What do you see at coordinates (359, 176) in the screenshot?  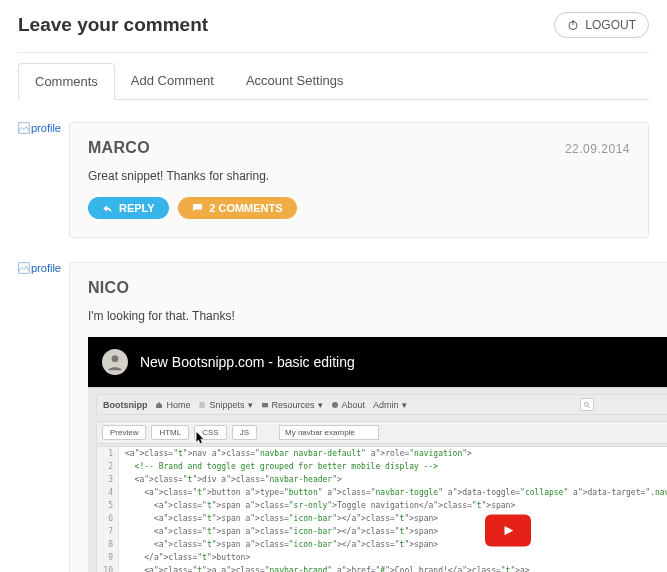 I see `comment-body: Great snippet! Thanks for sharing.` at bounding box center [359, 176].